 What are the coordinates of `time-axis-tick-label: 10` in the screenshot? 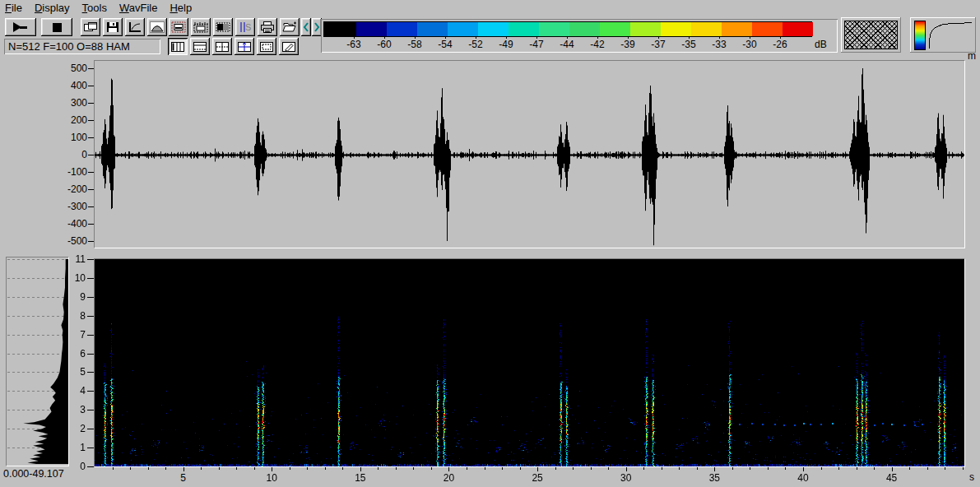 It's located at (272, 478).